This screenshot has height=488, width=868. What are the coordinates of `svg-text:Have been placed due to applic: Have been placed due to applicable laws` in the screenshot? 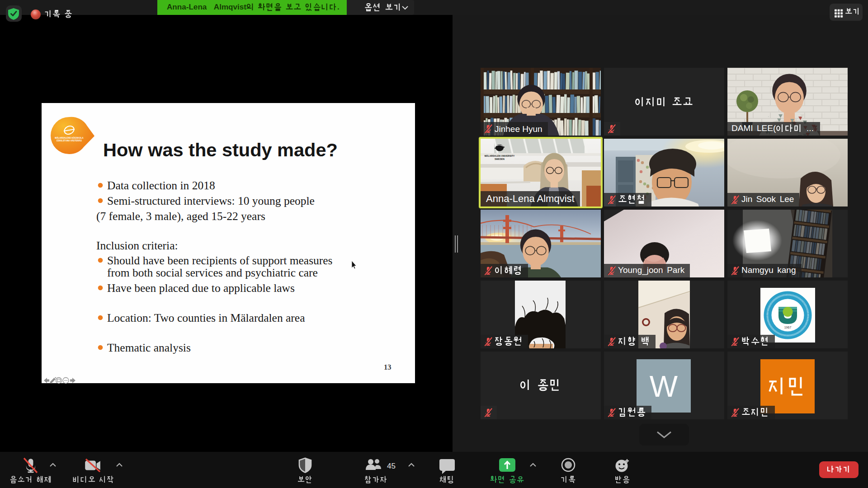 It's located at (201, 288).